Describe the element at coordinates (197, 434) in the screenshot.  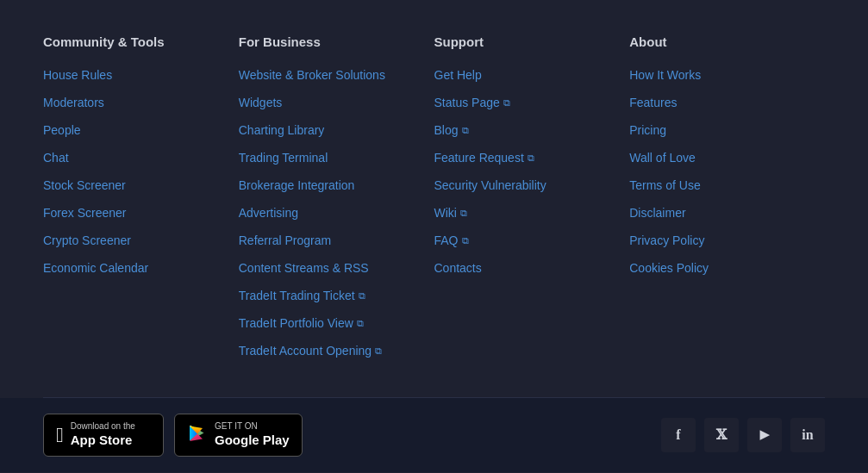
I see `google-play-icon` at that location.